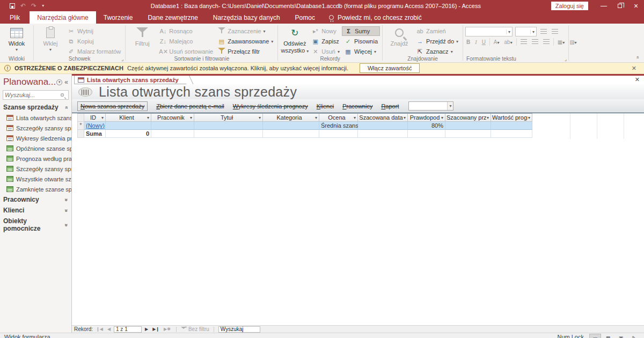 The width and height of the screenshot is (644, 338). Describe the element at coordinates (634, 336) in the screenshot. I see `design-view-button: ✎` at that location.